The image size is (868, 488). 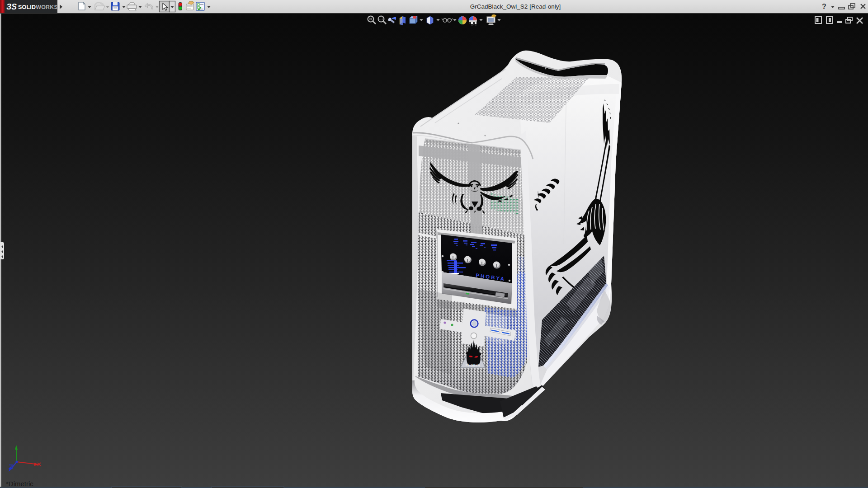 I want to click on svg-text: ЗS, so click(x=12, y=7).